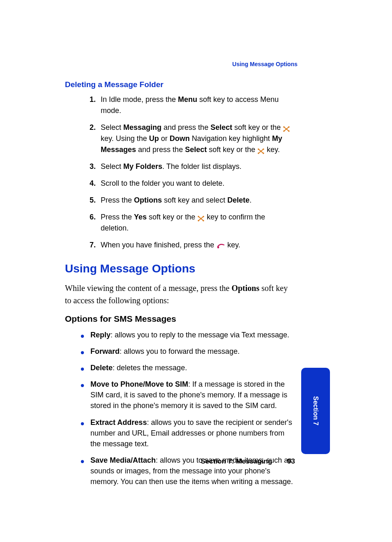  I want to click on step-text: Select Messaging and press the Select so…, so click(198, 139).